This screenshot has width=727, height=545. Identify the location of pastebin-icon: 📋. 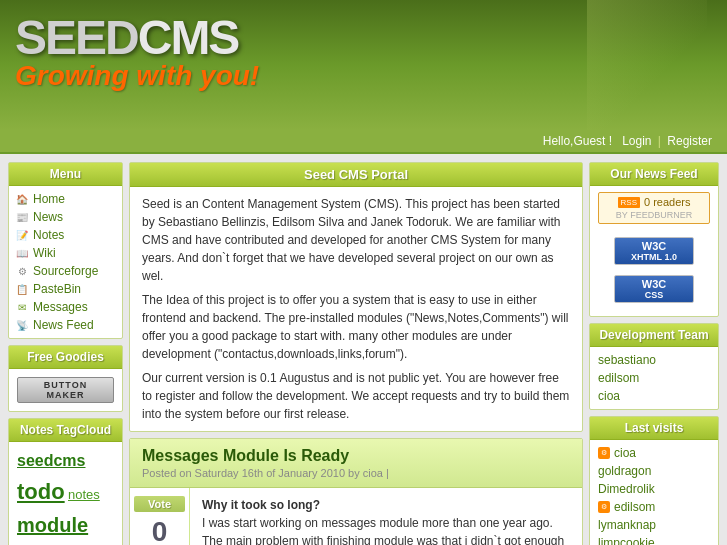
(22, 289).